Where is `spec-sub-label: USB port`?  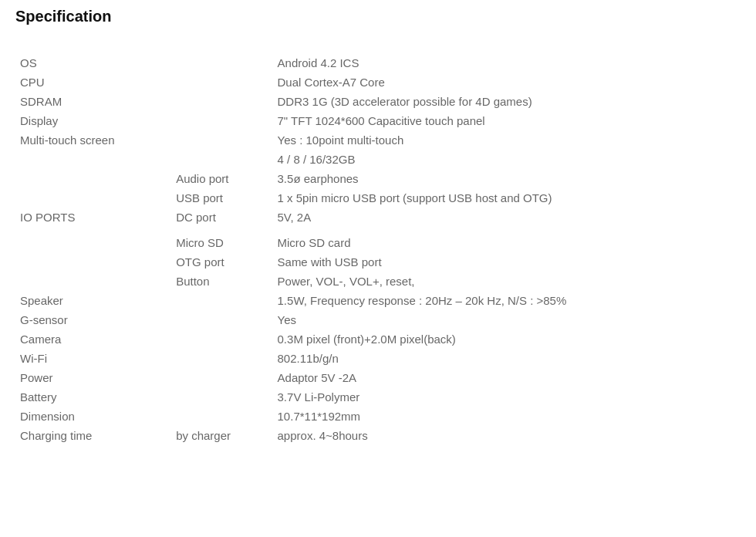
spec-sub-label: USB port is located at coordinates (222, 198).